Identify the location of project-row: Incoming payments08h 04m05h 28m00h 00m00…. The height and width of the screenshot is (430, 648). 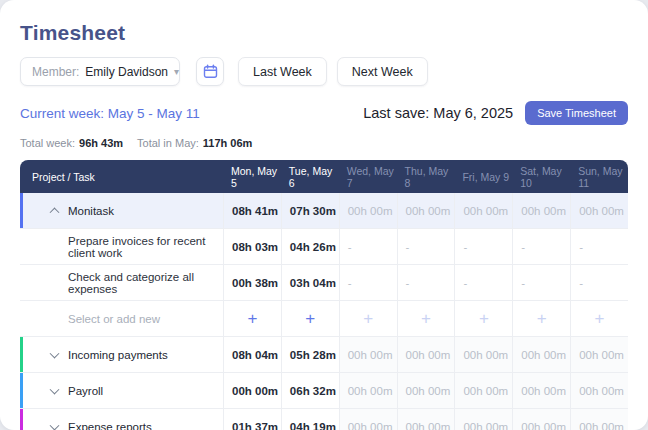
(324, 355).